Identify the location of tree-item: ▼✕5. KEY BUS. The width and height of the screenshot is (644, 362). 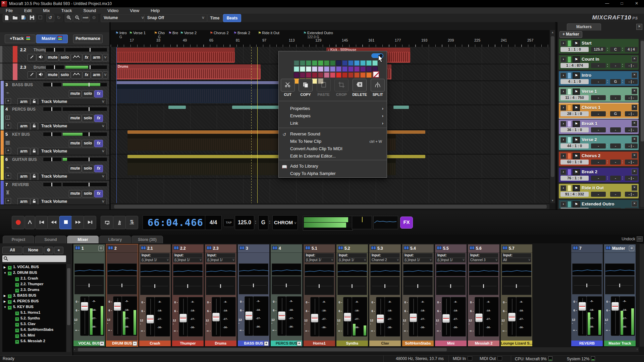
(34, 307).